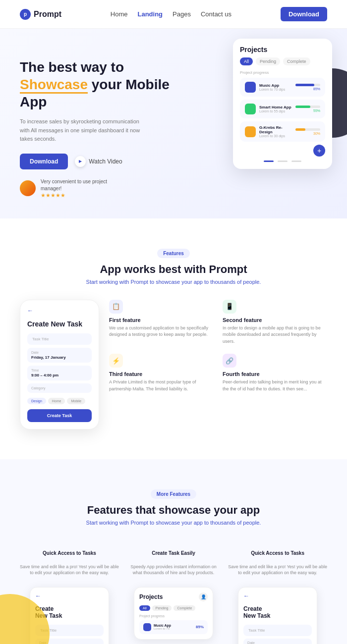 The image size is (347, 644). What do you see at coordinates (276, 107) in the screenshot?
I see `card-name-2: Smart Home App` at bounding box center [276, 107].